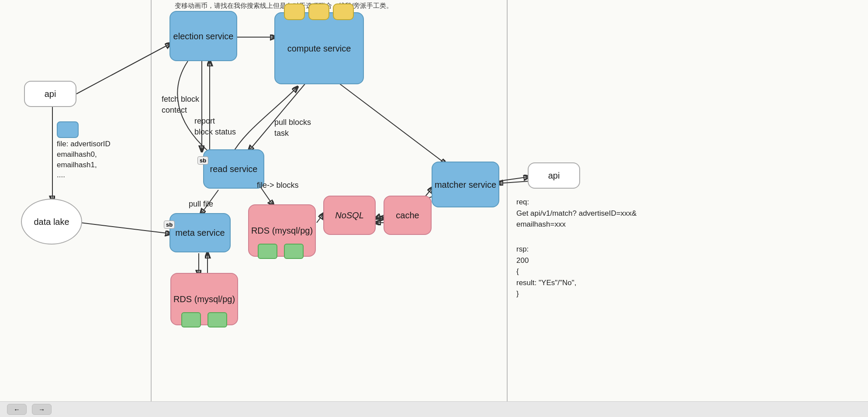 The height and width of the screenshot is (417, 868). I want to click on back-button: ←, so click(17, 410).